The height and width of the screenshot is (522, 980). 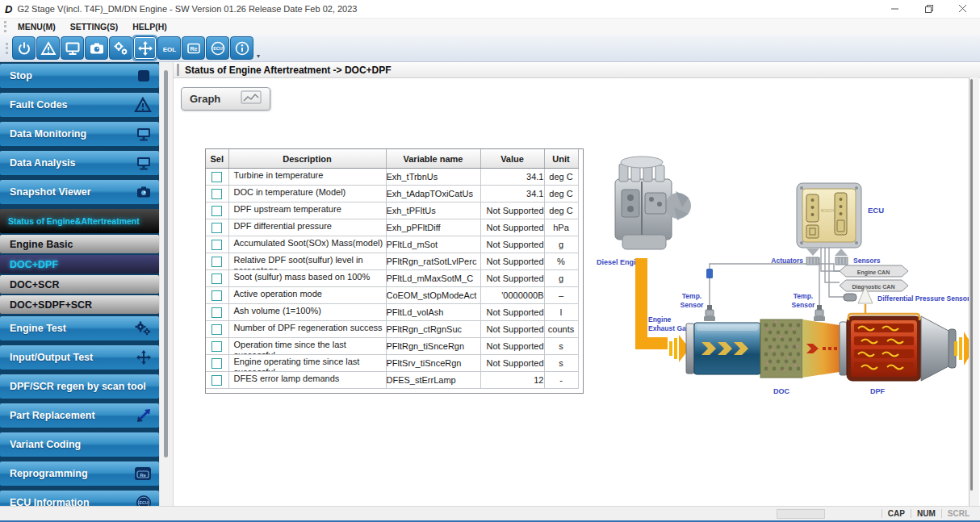 What do you see at coordinates (310, 278) in the screenshot?
I see `row-description: Soot (sulfur) mass based on 100%` at bounding box center [310, 278].